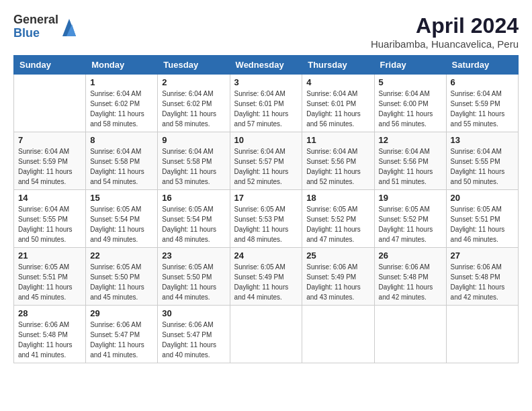  Describe the element at coordinates (122, 65) in the screenshot. I see `weekday-header-monday: Monday` at that location.